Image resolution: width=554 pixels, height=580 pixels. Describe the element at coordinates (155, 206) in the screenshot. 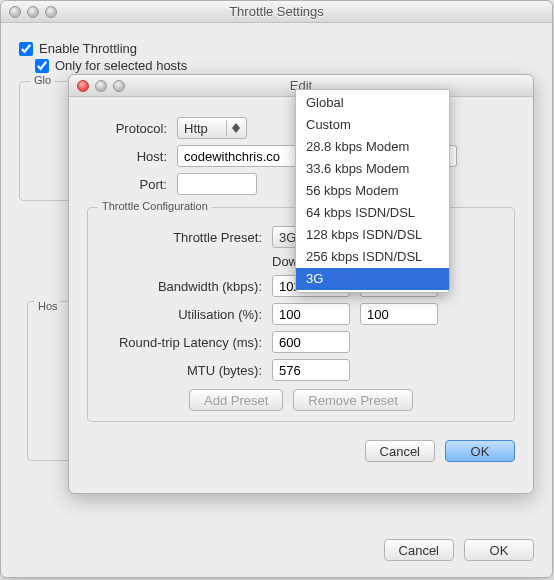

I see `throttle-config-label: Throttle Configuration` at that location.